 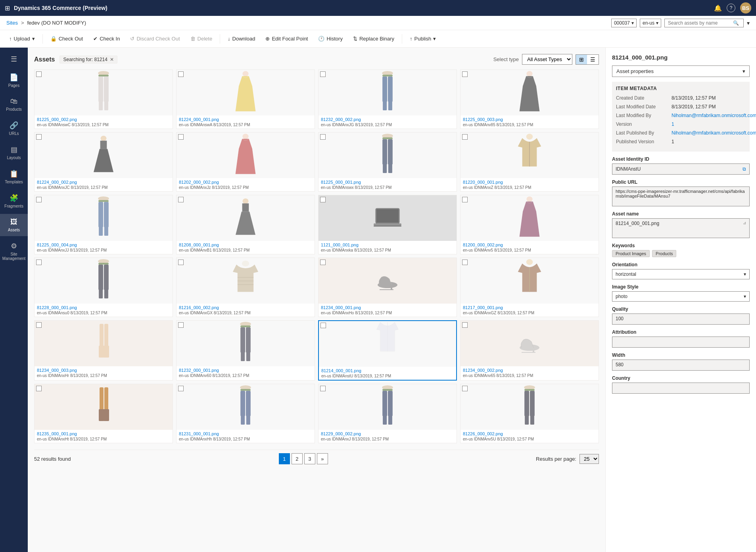 I want to click on sidebar-item-site-management: ⚙ Site Management, so click(x=14, y=251).